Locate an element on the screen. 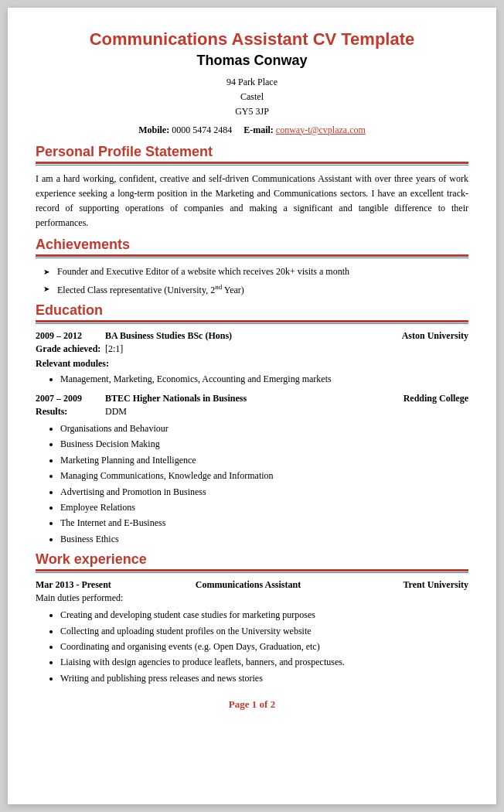 The height and width of the screenshot is (812, 504). page-footer: Page 1 of 2 is located at coordinates (252, 705).